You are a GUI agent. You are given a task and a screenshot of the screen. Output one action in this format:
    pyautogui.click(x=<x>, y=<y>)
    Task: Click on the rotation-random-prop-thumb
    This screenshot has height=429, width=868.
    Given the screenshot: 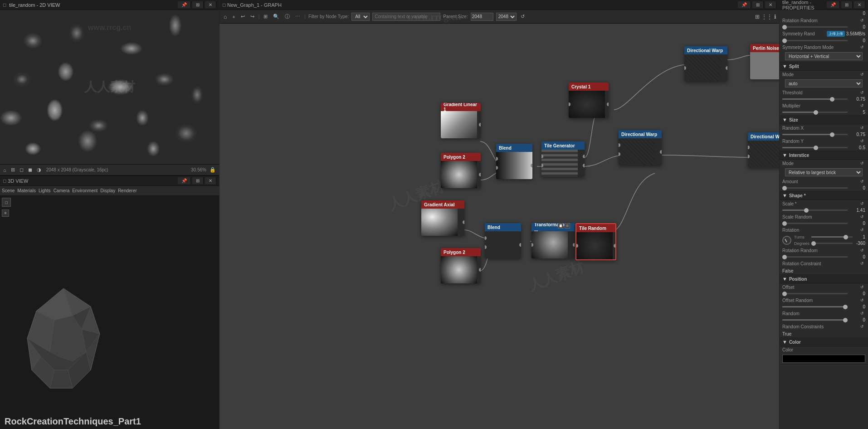 What is the action you would take?
    pyautogui.click(x=785, y=257)
    